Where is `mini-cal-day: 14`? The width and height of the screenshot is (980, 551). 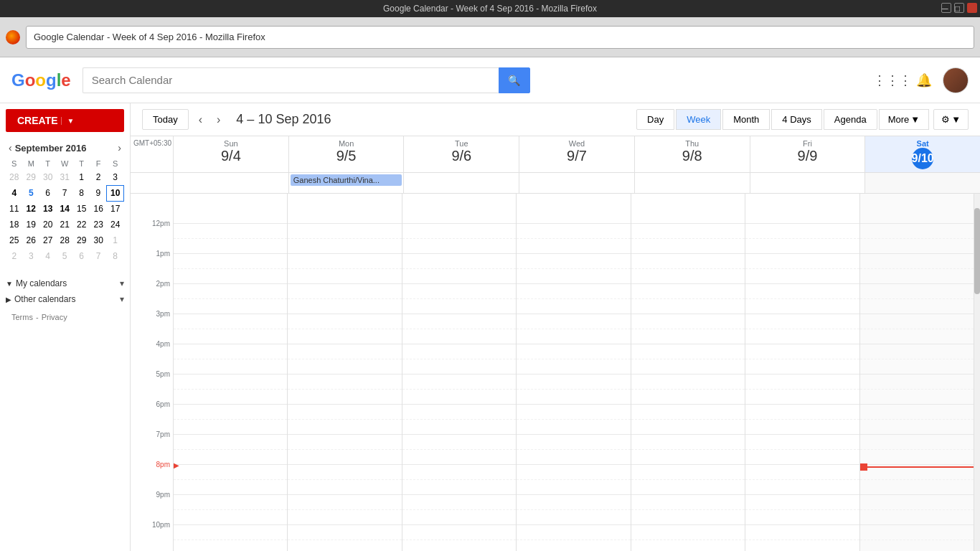
mini-cal-day: 14 is located at coordinates (65, 209).